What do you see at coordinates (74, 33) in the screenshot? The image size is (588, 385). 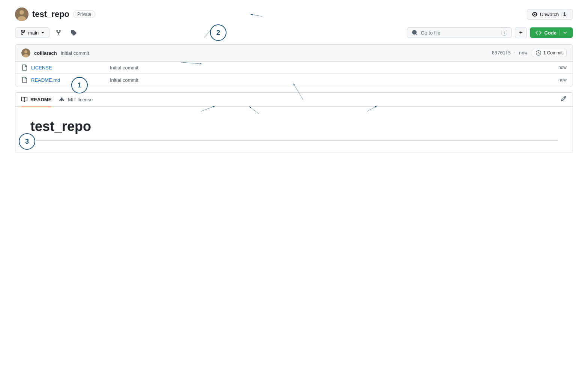 I see `tag-button` at bounding box center [74, 33].